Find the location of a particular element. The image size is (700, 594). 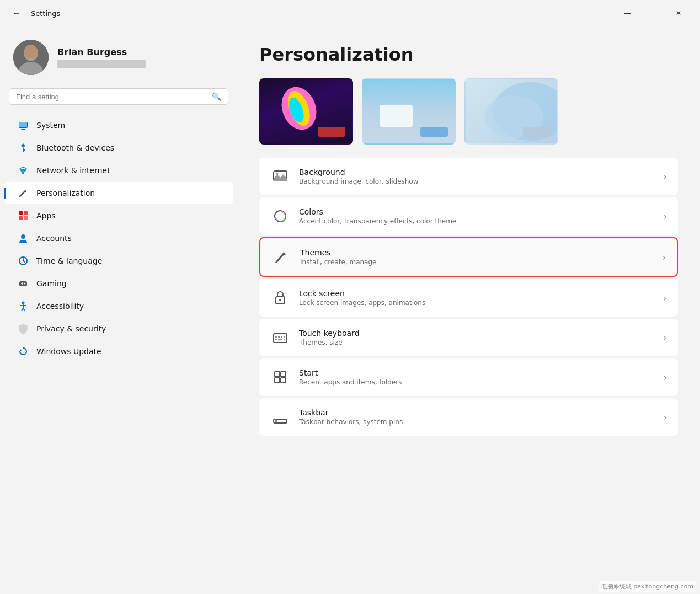

search-input is located at coordinates (111, 97).